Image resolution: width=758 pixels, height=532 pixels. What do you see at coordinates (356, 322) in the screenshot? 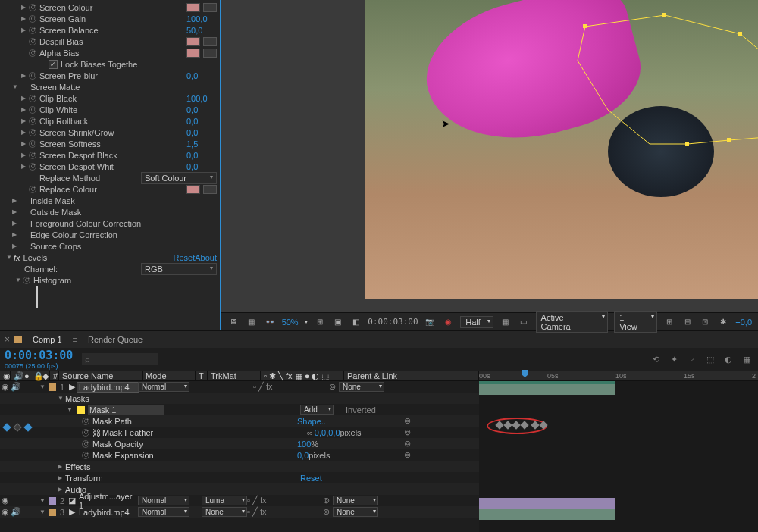
I see `mask-icon: ◧` at bounding box center [356, 322].